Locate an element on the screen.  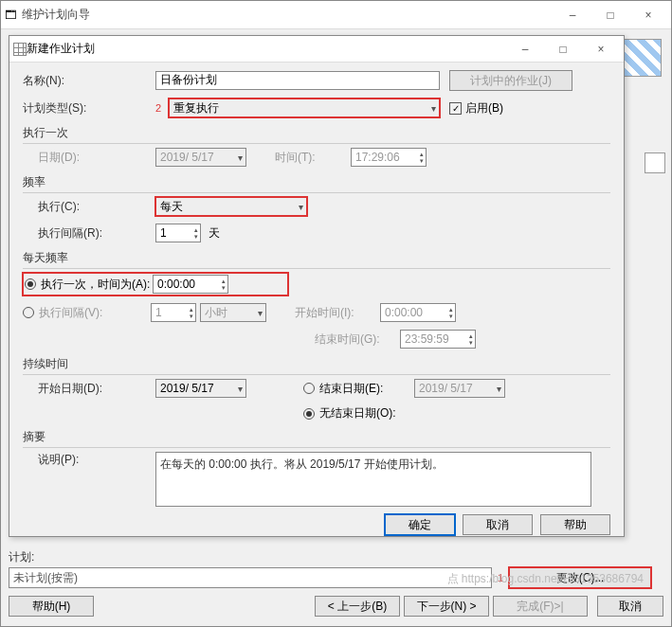
start-date-label: 开始日期(D): is located at coordinates (89, 388).